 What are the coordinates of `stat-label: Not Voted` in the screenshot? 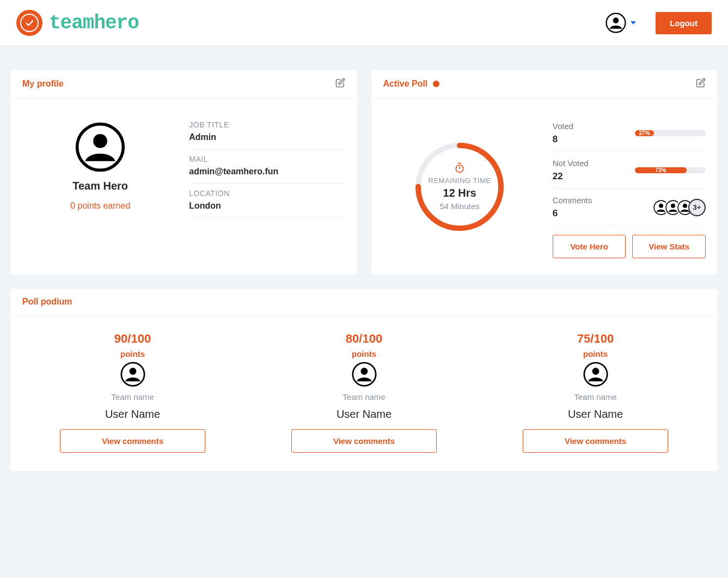 It's located at (590, 163).